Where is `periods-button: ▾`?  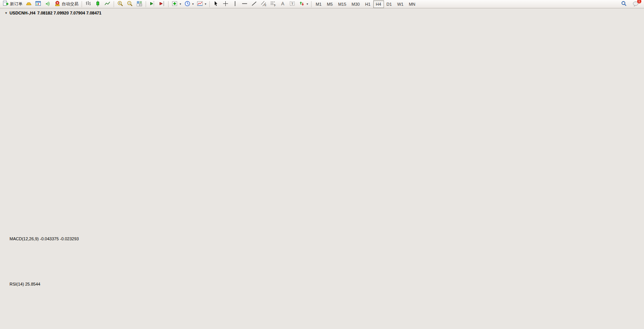 periods-button: ▾ is located at coordinates (189, 4).